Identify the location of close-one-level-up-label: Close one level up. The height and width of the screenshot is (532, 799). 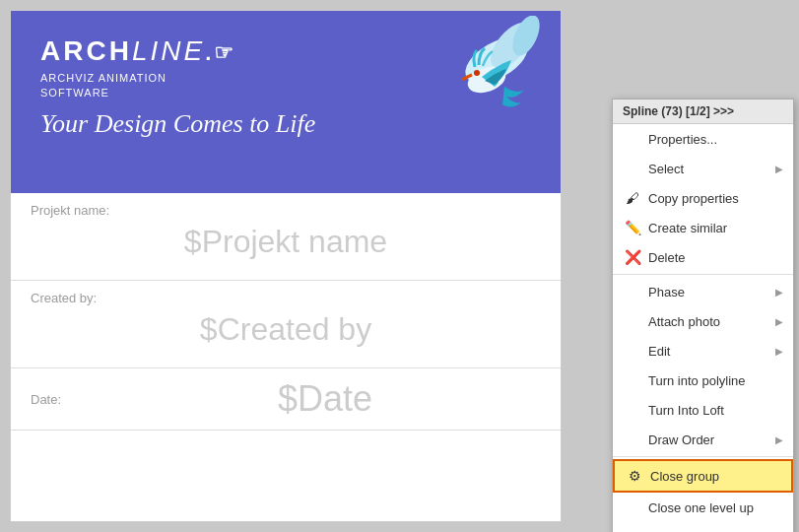
(715, 508).